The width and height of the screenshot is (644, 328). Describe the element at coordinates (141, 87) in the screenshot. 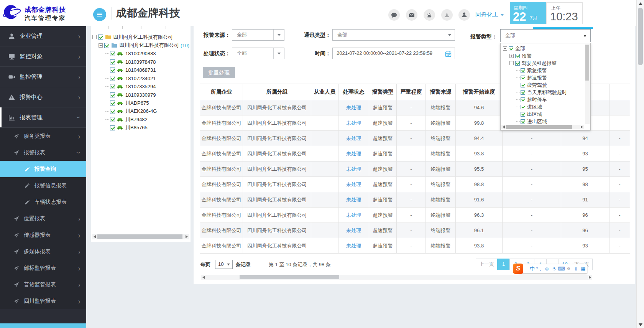

I see `tree-node-vehicle: 18107335294` at that location.